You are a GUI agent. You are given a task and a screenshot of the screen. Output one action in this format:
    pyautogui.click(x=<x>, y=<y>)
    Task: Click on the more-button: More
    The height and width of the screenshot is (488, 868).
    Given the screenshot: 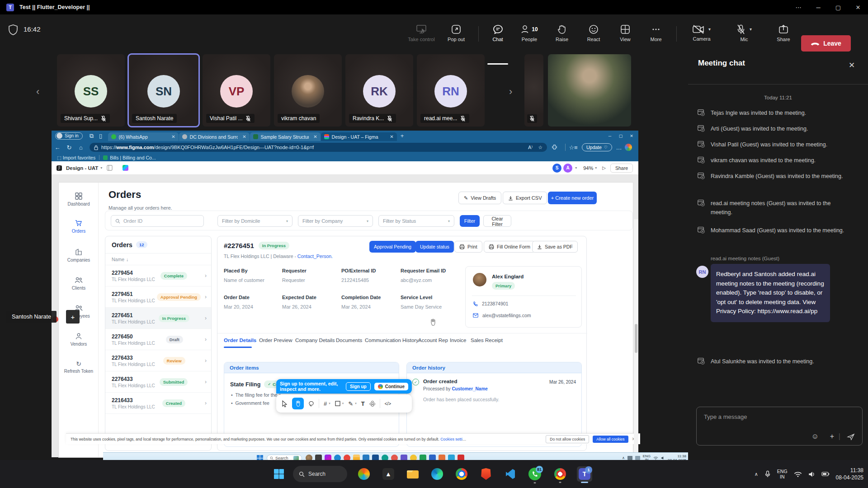 What is the action you would take?
    pyautogui.click(x=656, y=33)
    